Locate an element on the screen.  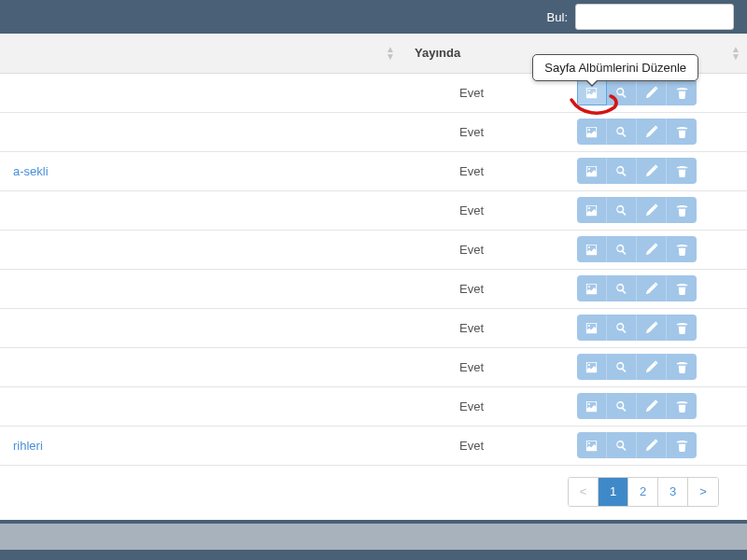
pager-next: > is located at coordinates (703, 492).